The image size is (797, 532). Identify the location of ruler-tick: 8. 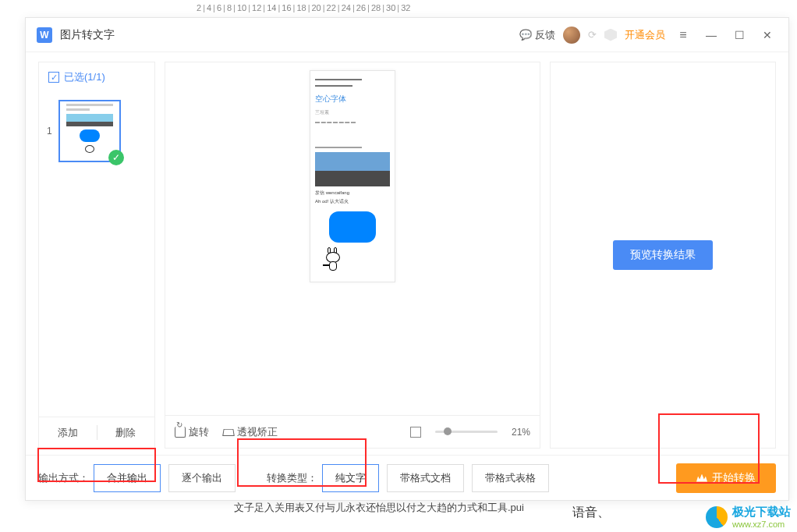
(229, 8).